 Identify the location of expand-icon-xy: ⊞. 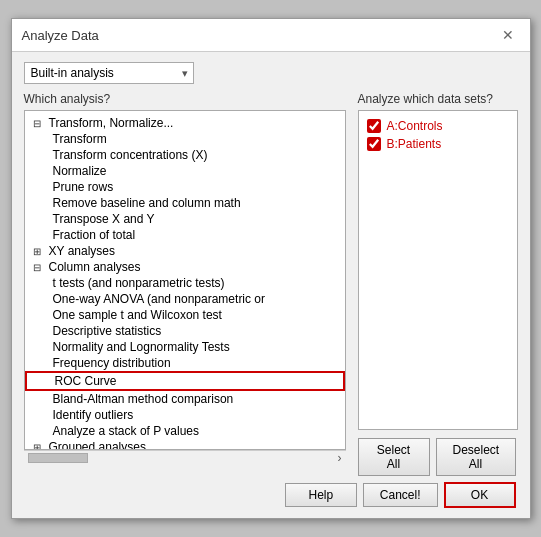
(39, 252).